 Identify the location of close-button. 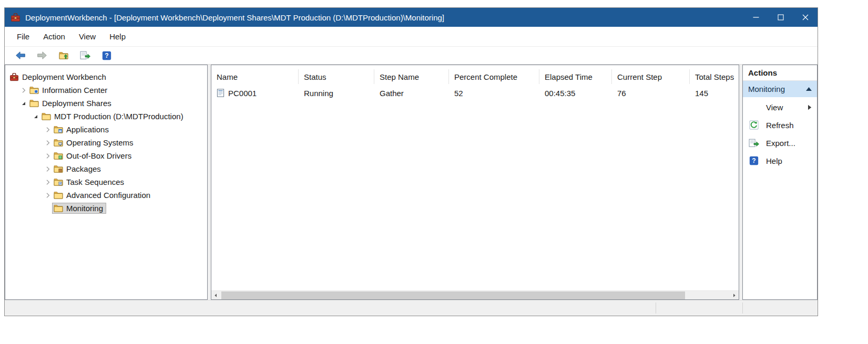
(805, 17).